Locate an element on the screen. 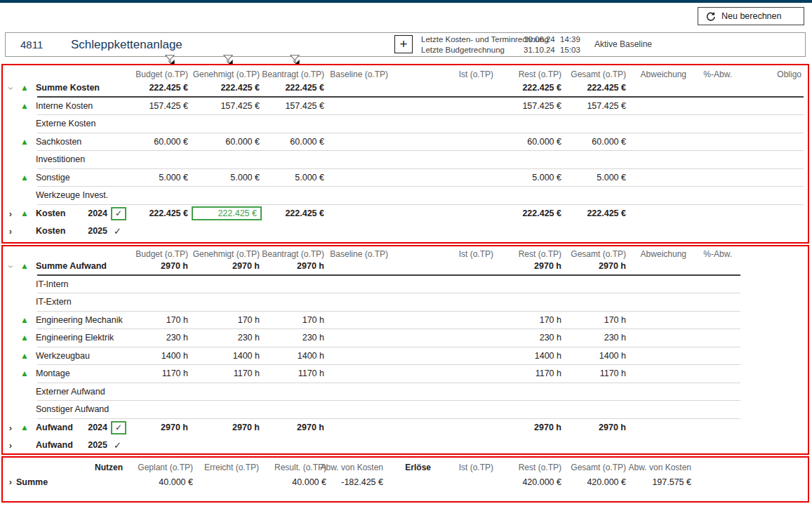 The height and width of the screenshot is (518, 812). cell-gesamt: 157.425 € is located at coordinates (580, 107).